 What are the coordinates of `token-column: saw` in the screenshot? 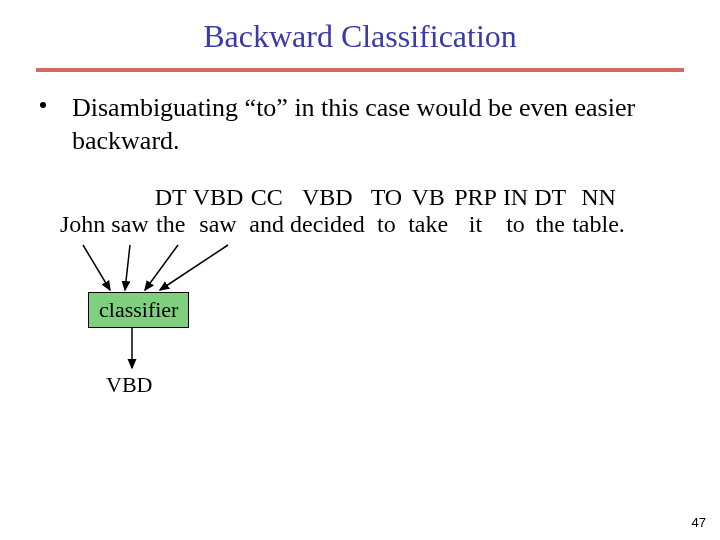 It's located at (130, 211).